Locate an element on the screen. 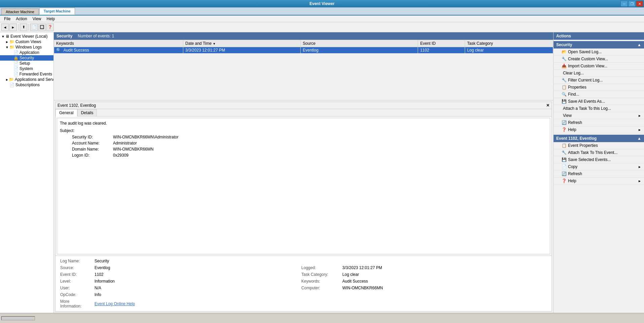  action-properties-label: Properties is located at coordinates (577, 87).